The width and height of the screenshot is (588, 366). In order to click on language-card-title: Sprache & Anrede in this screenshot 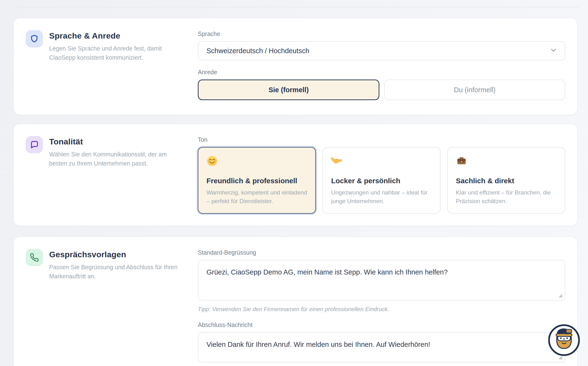, I will do `click(116, 36)`.